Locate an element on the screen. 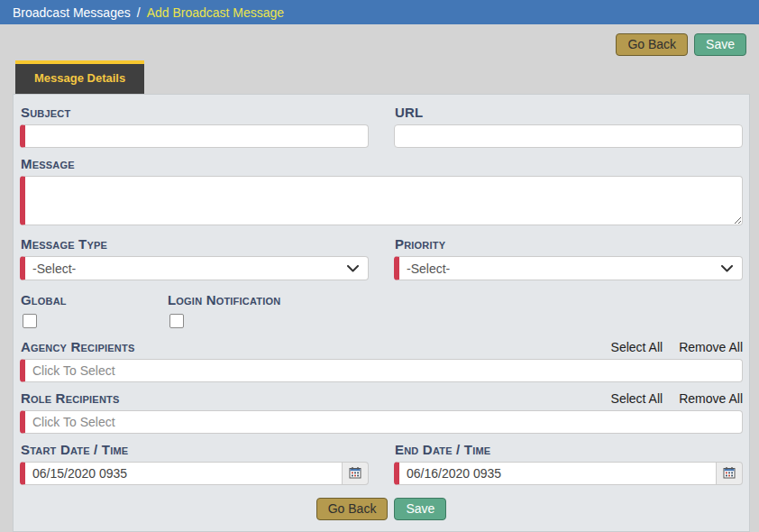  start-date-label: Start Date / Time is located at coordinates (195, 449).